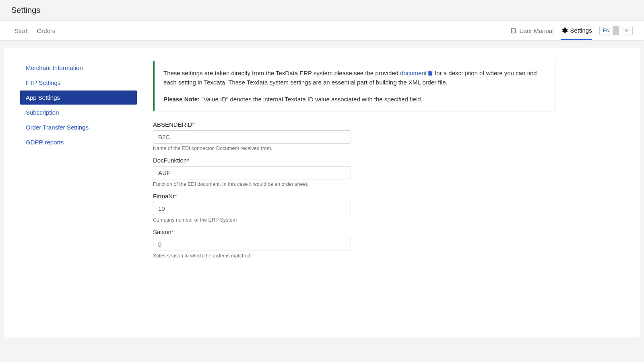 Image resolution: width=644 pixels, height=362 pixels. What do you see at coordinates (252, 173) in the screenshot?
I see `input-docfunktion` at bounding box center [252, 173].